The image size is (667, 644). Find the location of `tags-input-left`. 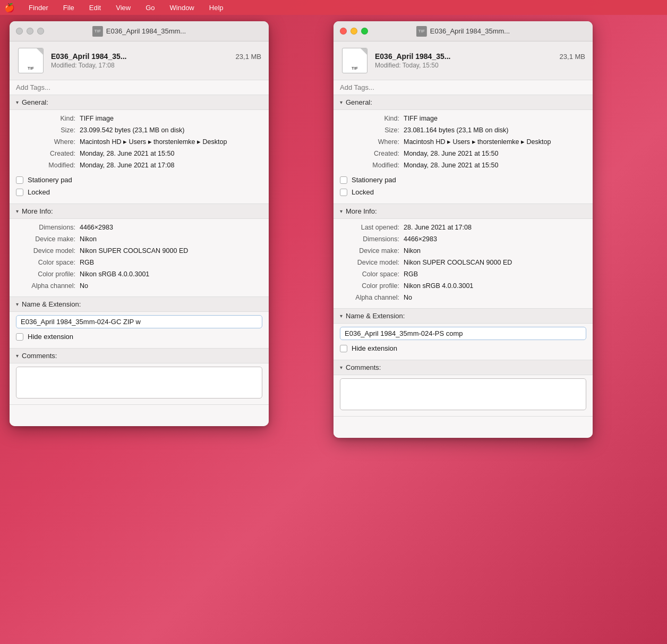

tags-input-left is located at coordinates (139, 87).